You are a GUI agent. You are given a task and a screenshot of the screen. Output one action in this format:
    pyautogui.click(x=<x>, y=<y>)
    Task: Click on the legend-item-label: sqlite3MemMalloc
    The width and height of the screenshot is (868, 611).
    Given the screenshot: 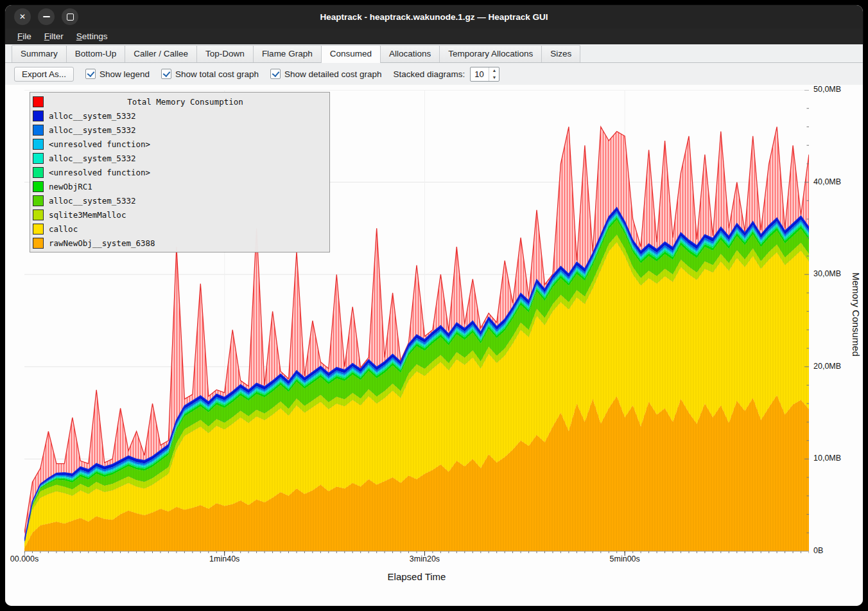 What is the action you would take?
    pyautogui.click(x=87, y=215)
    